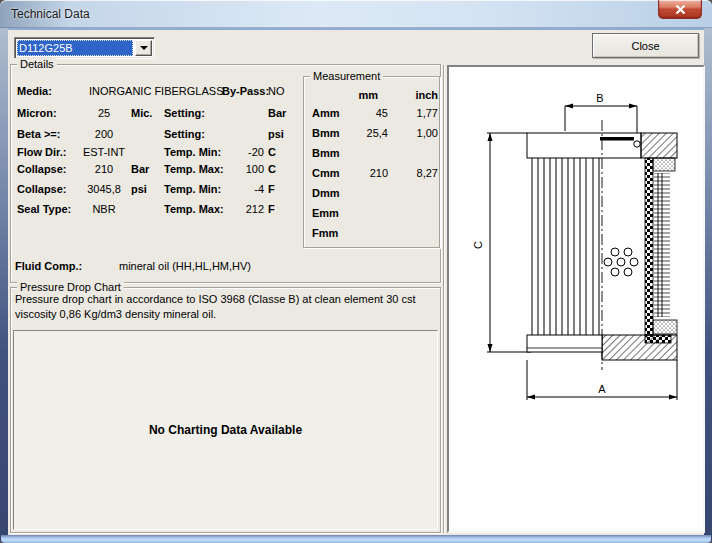 This screenshot has width=712, height=543. Describe the element at coordinates (680, 10) in the screenshot. I see `close-window-button` at that location.